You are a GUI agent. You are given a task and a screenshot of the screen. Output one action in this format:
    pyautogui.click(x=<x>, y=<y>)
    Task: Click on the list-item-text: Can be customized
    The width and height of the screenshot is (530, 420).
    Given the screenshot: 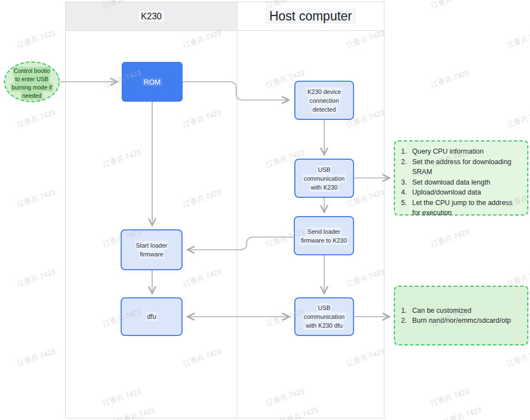 What is the action you would take?
    pyautogui.click(x=467, y=311)
    